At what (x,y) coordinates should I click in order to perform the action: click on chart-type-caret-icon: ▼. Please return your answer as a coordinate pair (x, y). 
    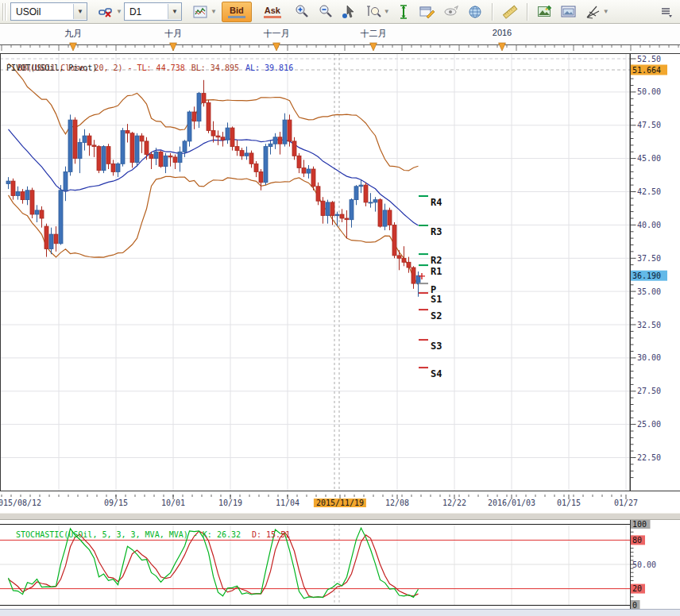
    Looking at the image, I should click on (214, 11).